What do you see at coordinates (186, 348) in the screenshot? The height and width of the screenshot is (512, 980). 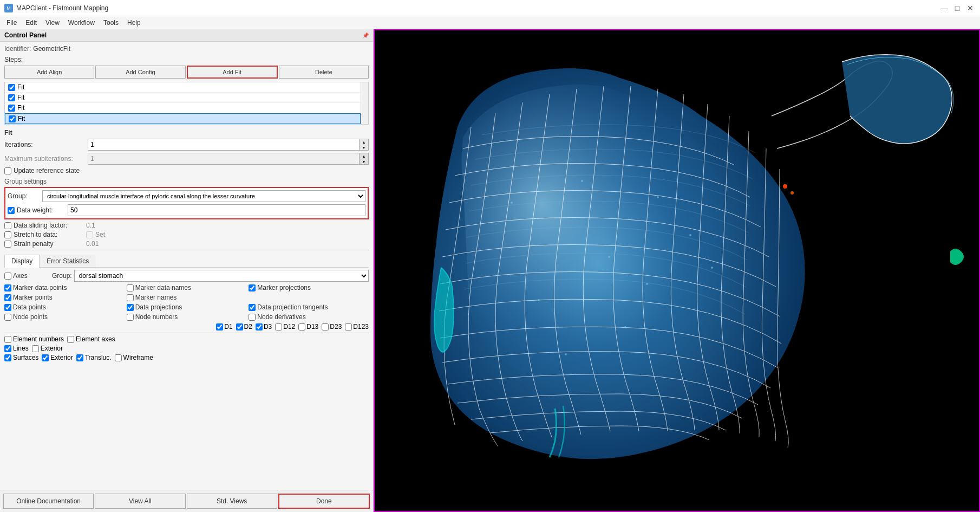 I see `lines-row: Lines Exterior` at bounding box center [186, 348].